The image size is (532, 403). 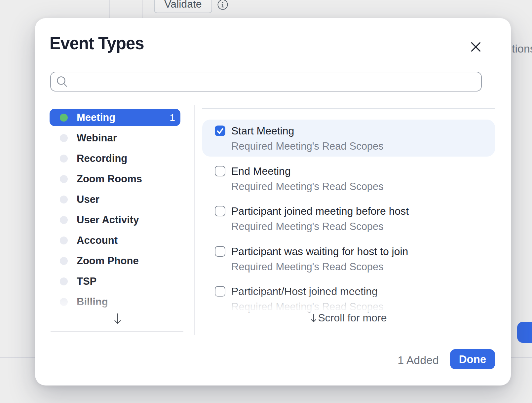 What do you see at coordinates (115, 302) in the screenshot?
I see `sidebar-item-billing: Billing` at bounding box center [115, 302].